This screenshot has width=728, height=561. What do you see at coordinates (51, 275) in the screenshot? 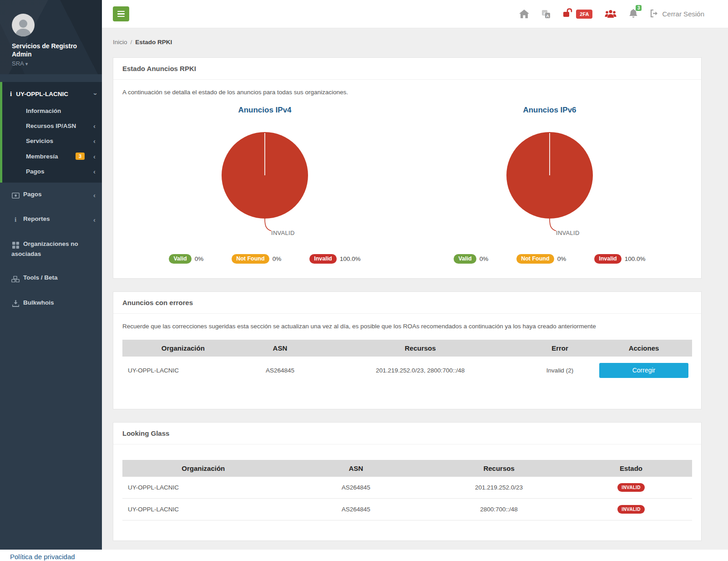
I see `sidebar: Servicios de Registro Admin SRA ▾ i UY-O…` at bounding box center [51, 275].